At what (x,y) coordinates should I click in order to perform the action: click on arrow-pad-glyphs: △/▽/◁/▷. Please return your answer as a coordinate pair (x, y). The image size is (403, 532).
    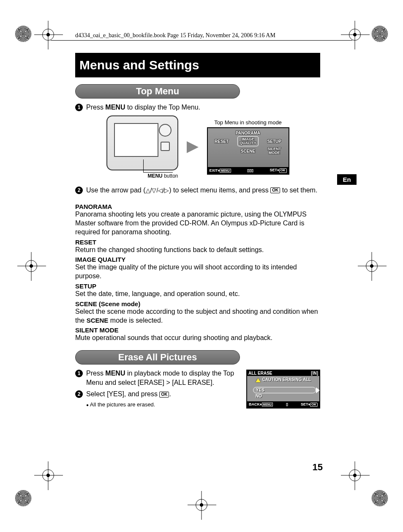
    Looking at the image, I should click on (158, 190).